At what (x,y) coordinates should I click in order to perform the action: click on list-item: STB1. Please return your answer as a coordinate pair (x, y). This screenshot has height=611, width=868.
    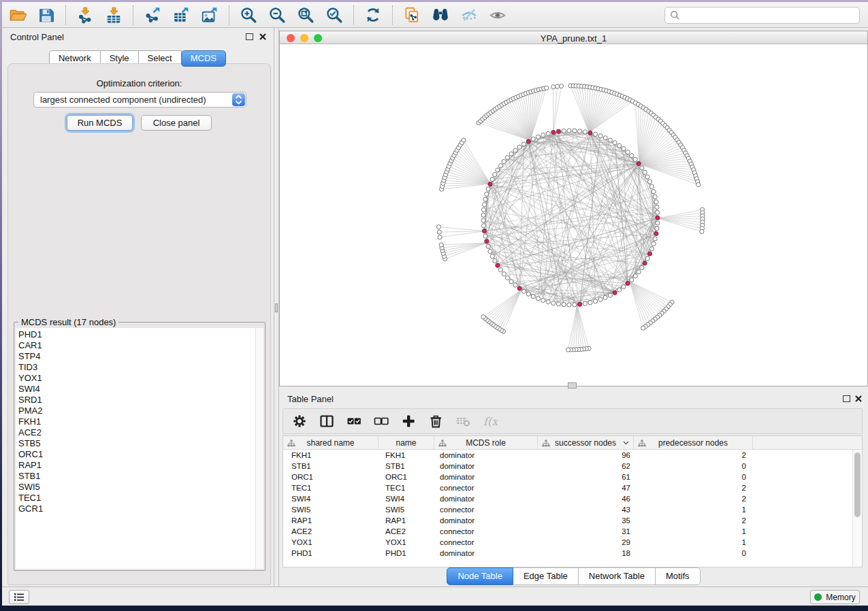
    Looking at the image, I should click on (140, 476).